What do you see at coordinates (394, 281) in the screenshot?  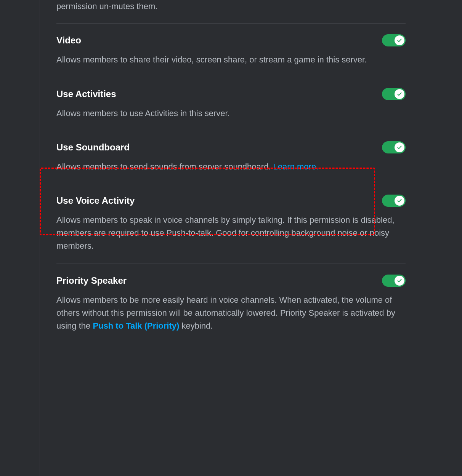 I see `toggle-priority-speaker` at bounding box center [394, 281].